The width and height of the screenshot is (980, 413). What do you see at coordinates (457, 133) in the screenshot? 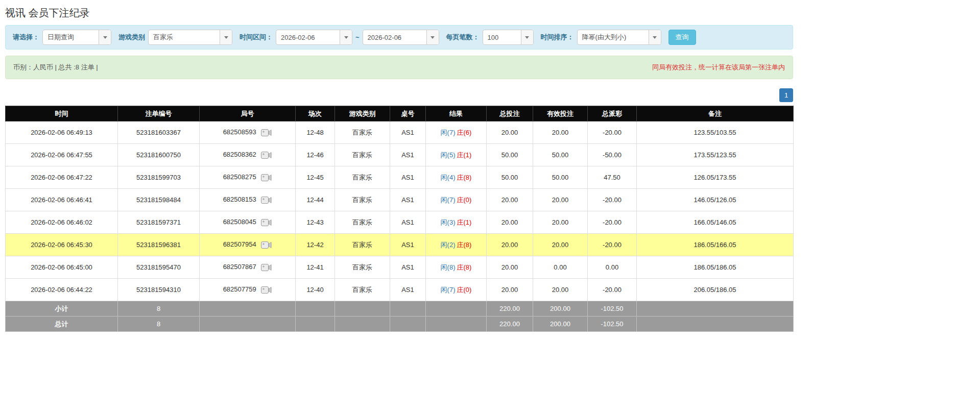
I see `cell-result: 闲(7)庄(6)` at bounding box center [457, 133].